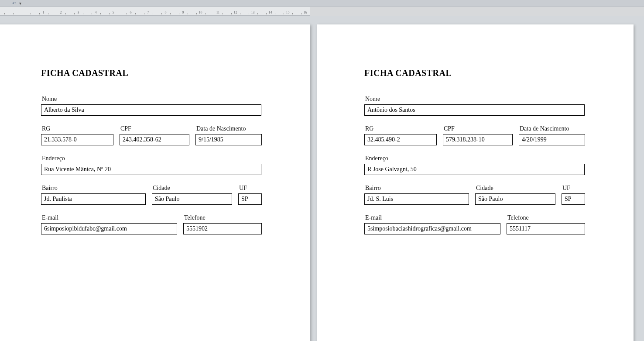  Describe the element at coordinates (432, 229) in the screenshot. I see `email-field: 5simposiobaciashidrograficas@gmail.com` at that location.